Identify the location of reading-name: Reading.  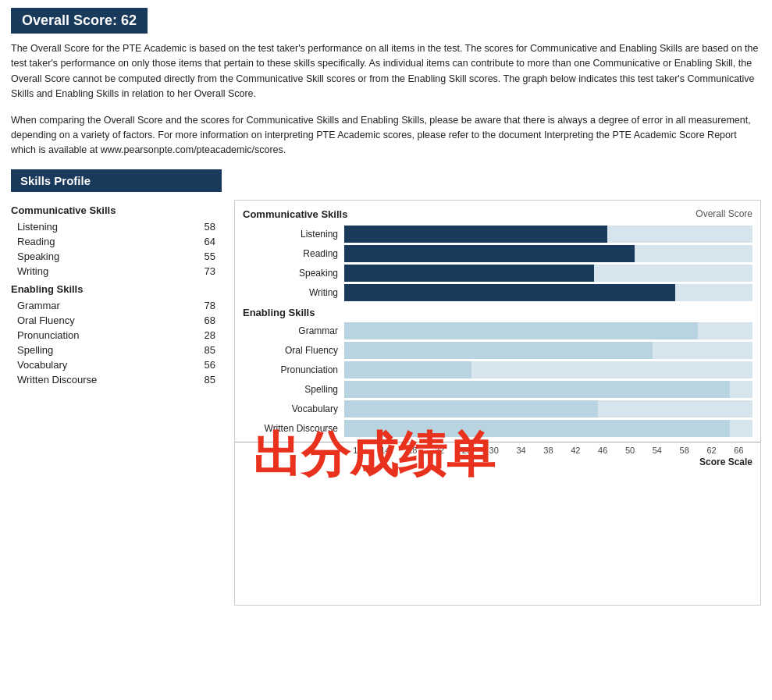
(36, 242).